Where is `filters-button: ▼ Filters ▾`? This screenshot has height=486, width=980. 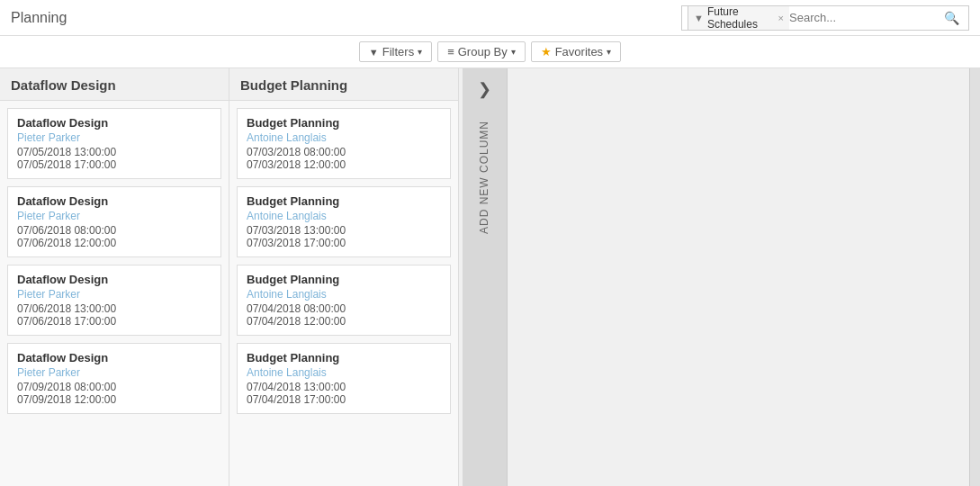
filters-button: ▼ Filters ▾ is located at coordinates (396, 52).